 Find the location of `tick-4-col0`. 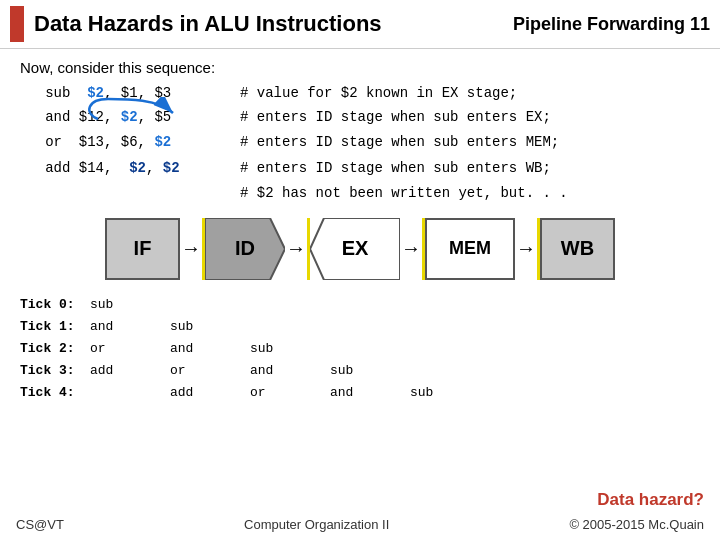

tick-4-col0 is located at coordinates (130, 393).